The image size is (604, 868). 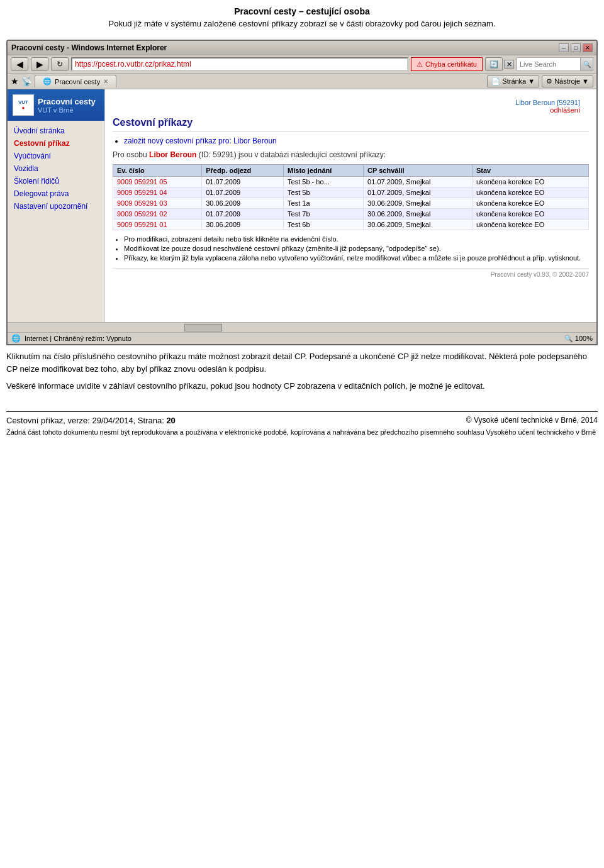 What do you see at coordinates (60, 64) in the screenshot?
I see `refresh-button: ↻` at bounding box center [60, 64].